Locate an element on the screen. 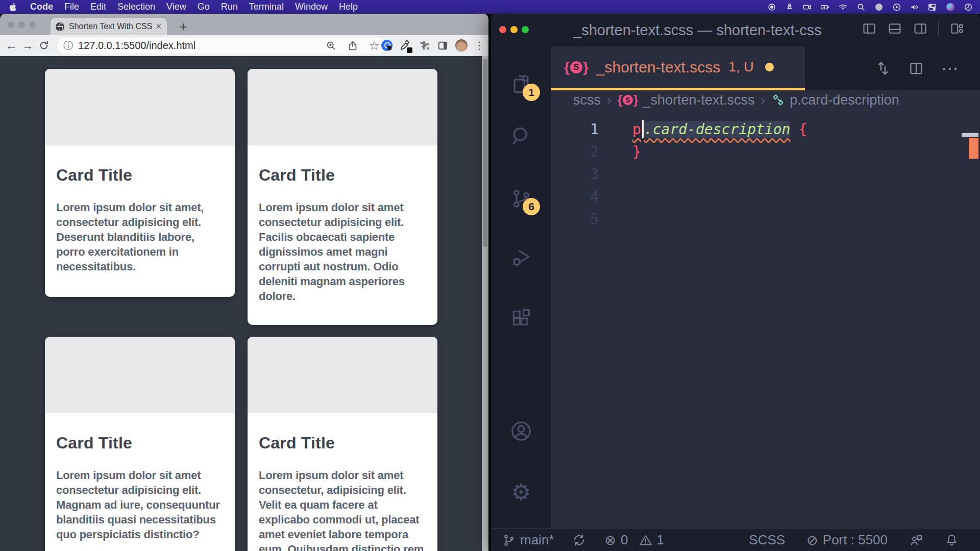  open-changes-icon is located at coordinates (883, 68).